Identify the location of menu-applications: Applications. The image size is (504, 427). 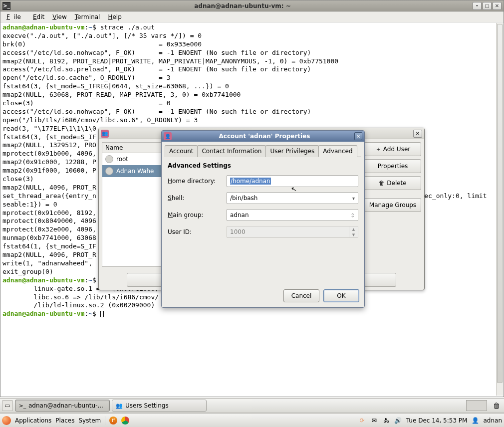
(33, 421).